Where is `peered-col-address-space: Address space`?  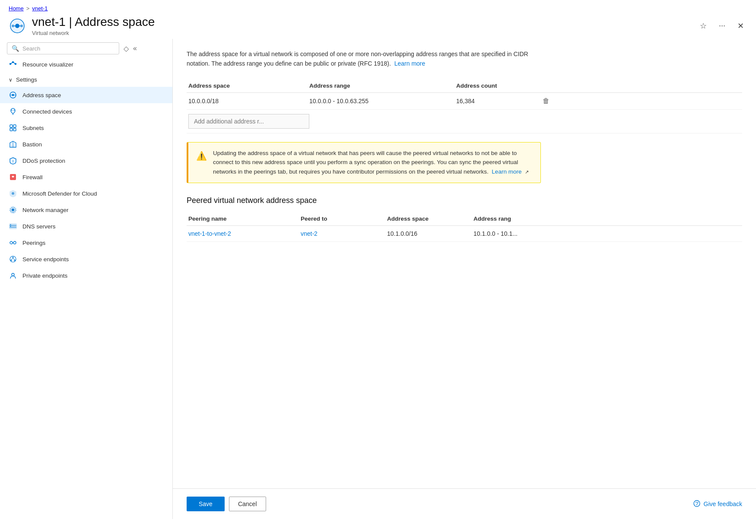
peered-col-address-space: Address space is located at coordinates (429, 218).